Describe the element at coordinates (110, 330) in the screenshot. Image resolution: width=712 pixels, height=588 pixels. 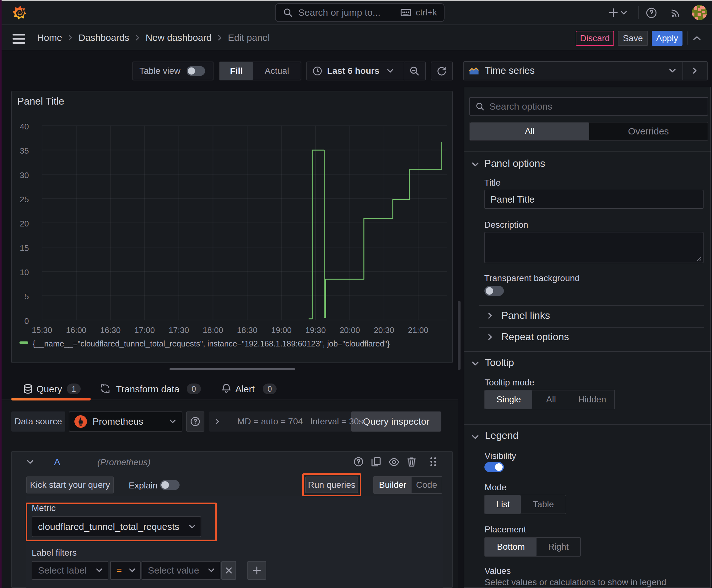
I see `svg-text: 16:30` at that location.